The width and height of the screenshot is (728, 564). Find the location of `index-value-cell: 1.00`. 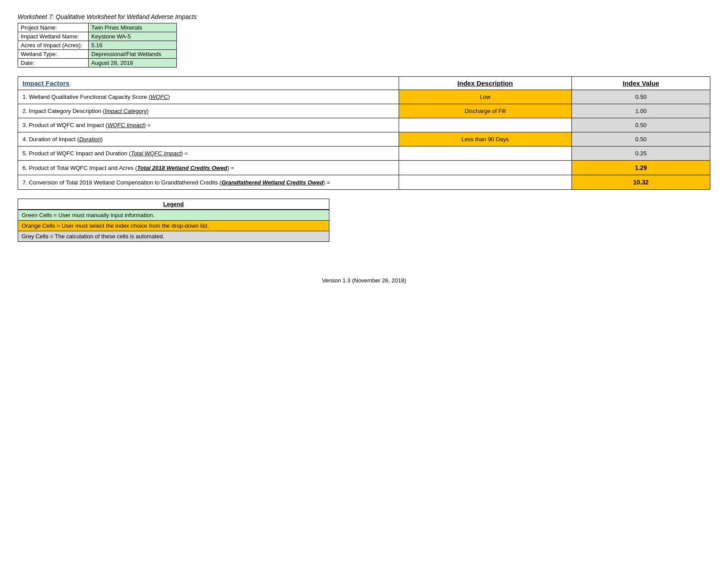

index-value-cell: 1.00 is located at coordinates (641, 111).